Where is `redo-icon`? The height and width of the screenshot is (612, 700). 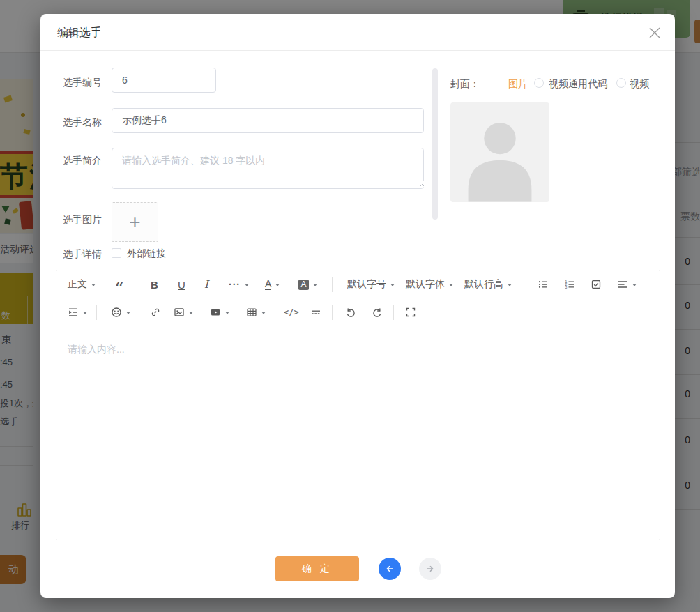 redo-icon is located at coordinates (377, 312).